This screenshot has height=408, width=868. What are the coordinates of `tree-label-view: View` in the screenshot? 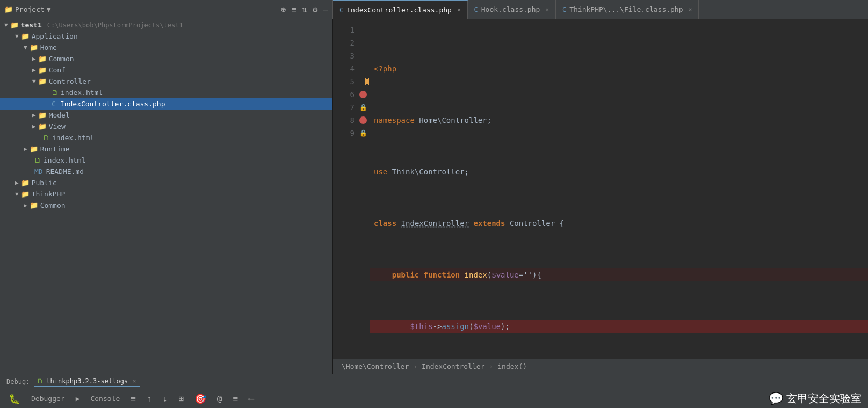 It's located at (57, 127).